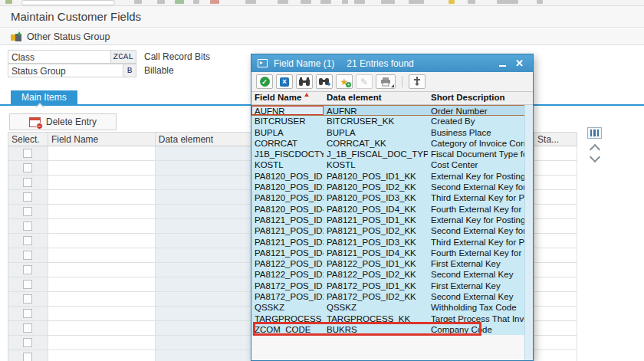 Image resolution: width=644 pixels, height=361 pixels. What do you see at coordinates (476, 198) in the screenshot?
I see `popup-cell: Third External Key for Posting Ar` at bounding box center [476, 198].